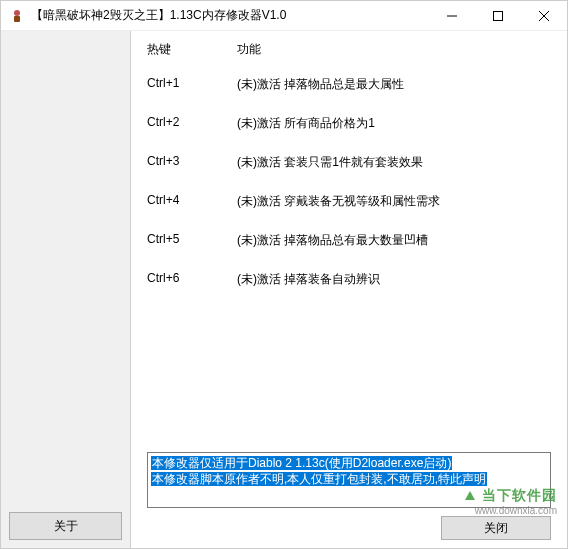  I want to click on window-controls, so click(498, 16).